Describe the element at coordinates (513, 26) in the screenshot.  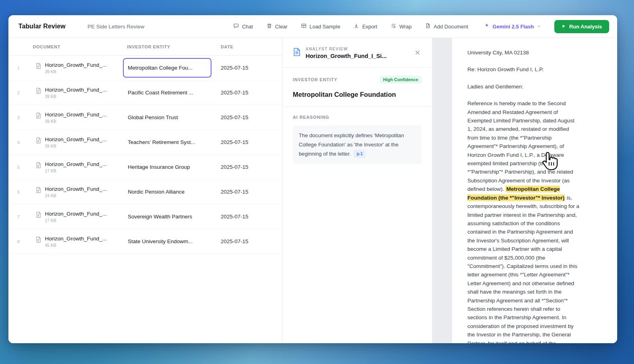
I see `model-selector: Gemini 2.5 Flash` at that location.